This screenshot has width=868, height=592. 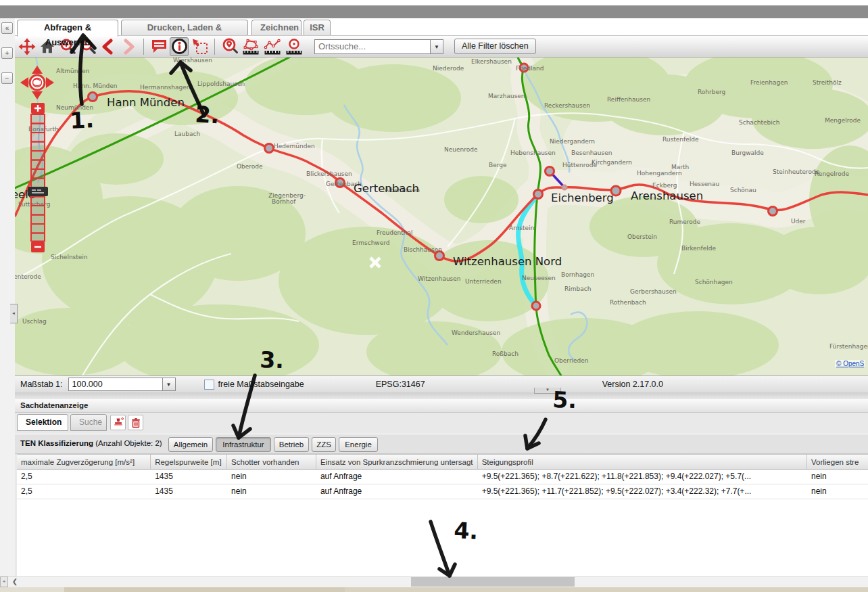 What do you see at coordinates (193, 61) in the screenshot?
I see `map-label: Wiershausen` at bounding box center [193, 61].